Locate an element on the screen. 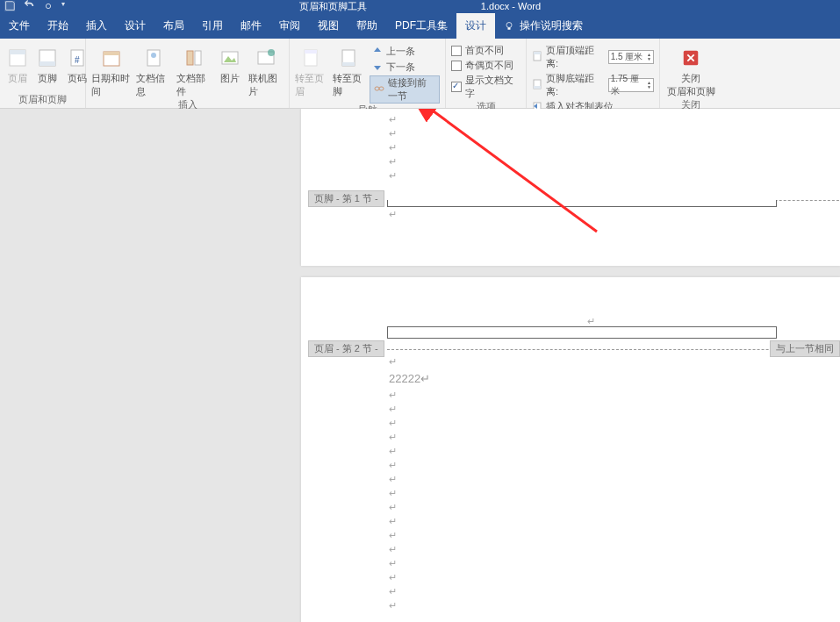 This screenshot has height=622, width=840. goto-header-button: 转至页眉 is located at coordinates (311, 71).